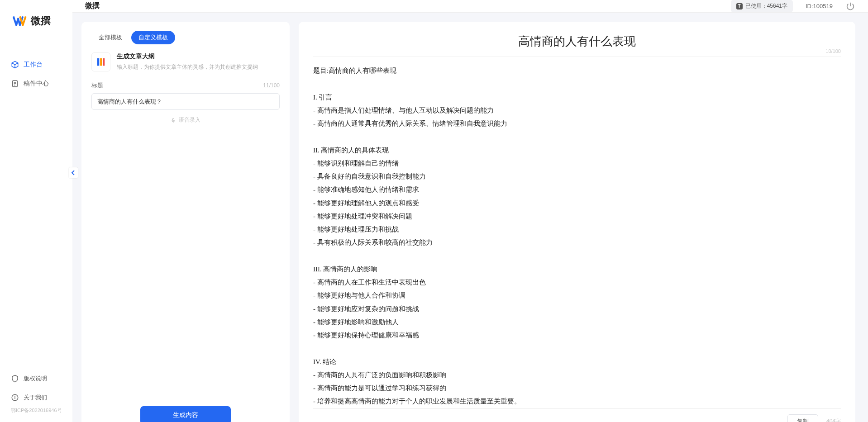 The image size is (868, 422). Describe the element at coordinates (36, 379) in the screenshot. I see `sidebar-item-copyright: 版权说明` at that location.